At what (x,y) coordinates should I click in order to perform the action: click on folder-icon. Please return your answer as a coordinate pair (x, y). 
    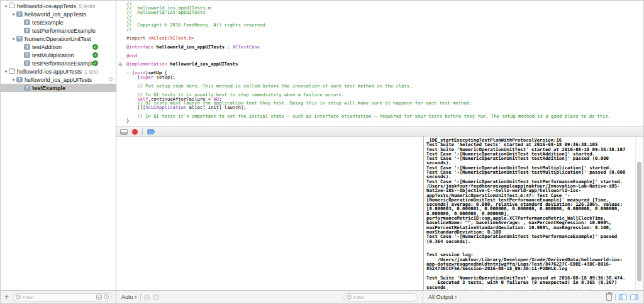
    Looking at the image, I should click on (12, 6).